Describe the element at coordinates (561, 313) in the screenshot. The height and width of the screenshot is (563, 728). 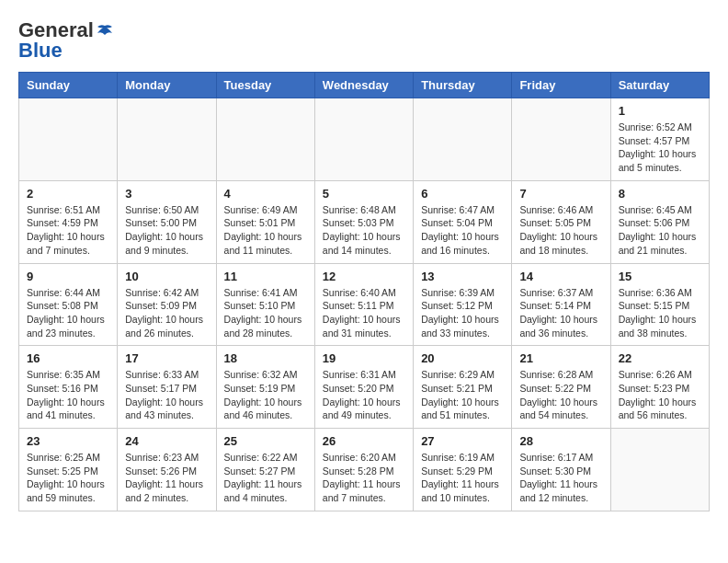
I see `day-info: Sunrise: 6:37 AM Sunset: 5:14 PM Dayligh…` at that location.